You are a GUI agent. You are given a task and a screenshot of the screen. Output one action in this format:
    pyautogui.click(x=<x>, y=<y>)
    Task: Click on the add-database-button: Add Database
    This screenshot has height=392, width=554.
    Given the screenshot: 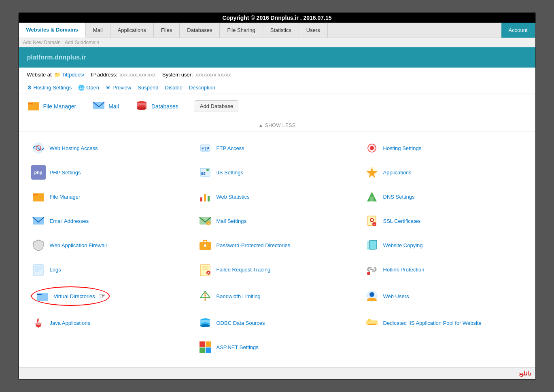 What is the action you would take?
    pyautogui.click(x=217, y=106)
    